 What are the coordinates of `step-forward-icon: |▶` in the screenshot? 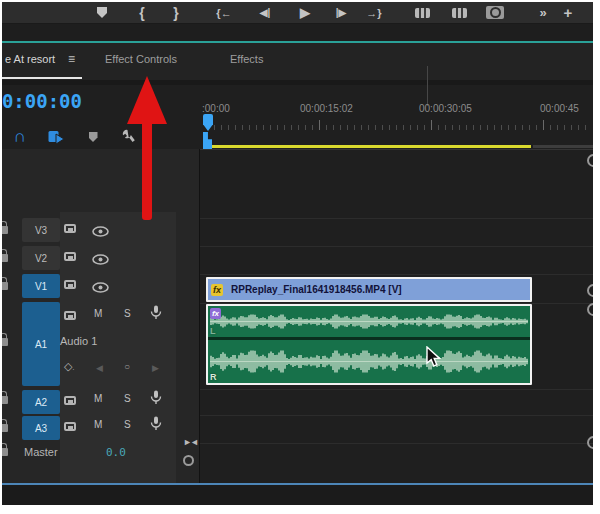 It's located at (341, 12).